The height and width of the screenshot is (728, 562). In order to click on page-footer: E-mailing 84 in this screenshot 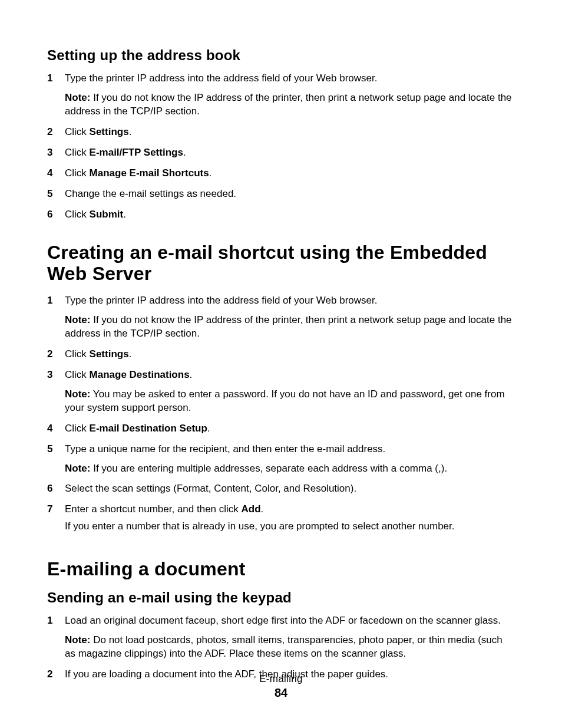, I will do `click(281, 686)`.